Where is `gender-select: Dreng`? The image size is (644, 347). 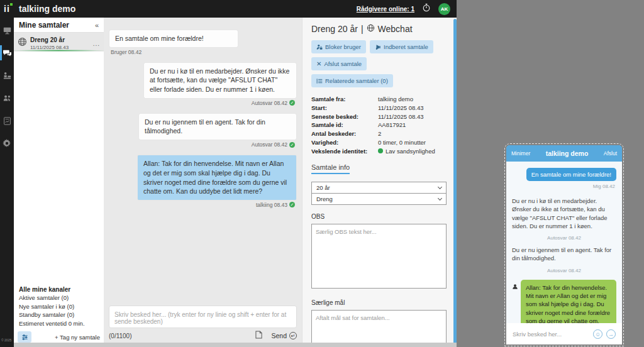
gender-select: Dreng is located at coordinates (379, 199).